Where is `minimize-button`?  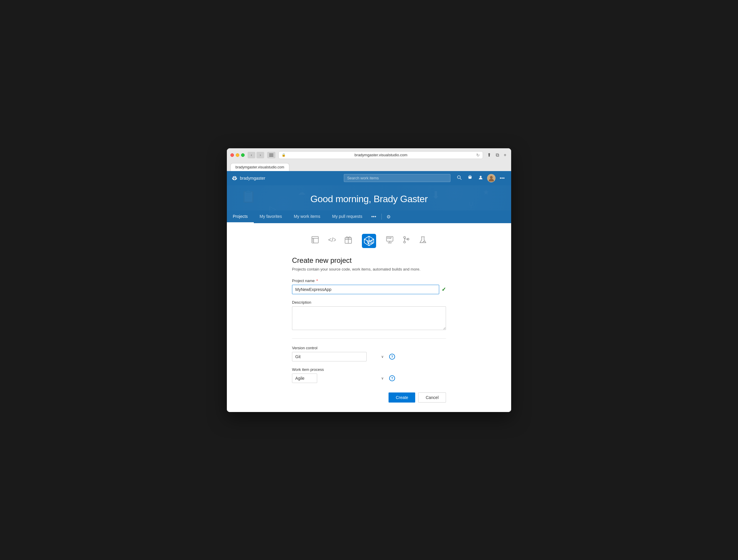
minimize-button is located at coordinates (238, 155).